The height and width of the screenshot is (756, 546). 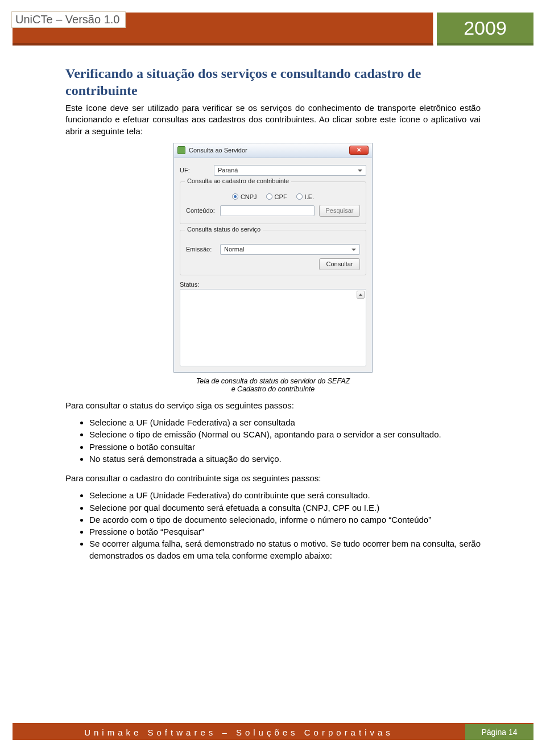 I want to click on group-status-legend: Consulta status do serviço, so click(x=224, y=229).